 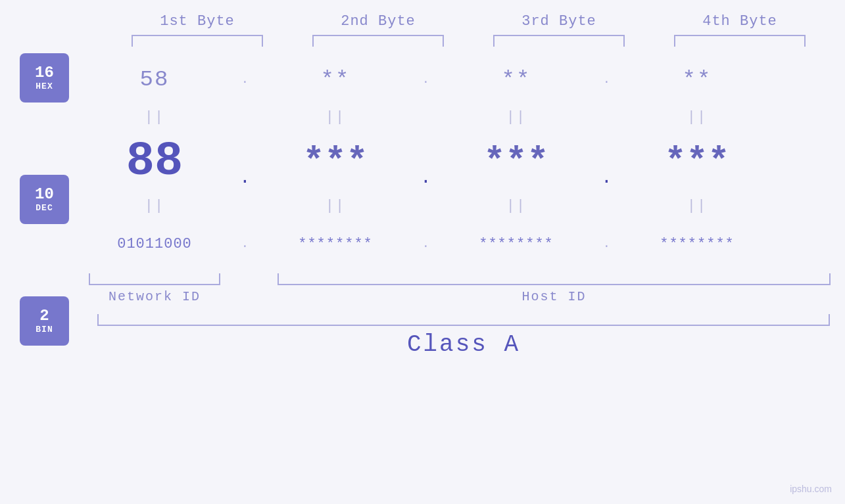 I want to click on hex-b1: 58, so click(x=155, y=80).